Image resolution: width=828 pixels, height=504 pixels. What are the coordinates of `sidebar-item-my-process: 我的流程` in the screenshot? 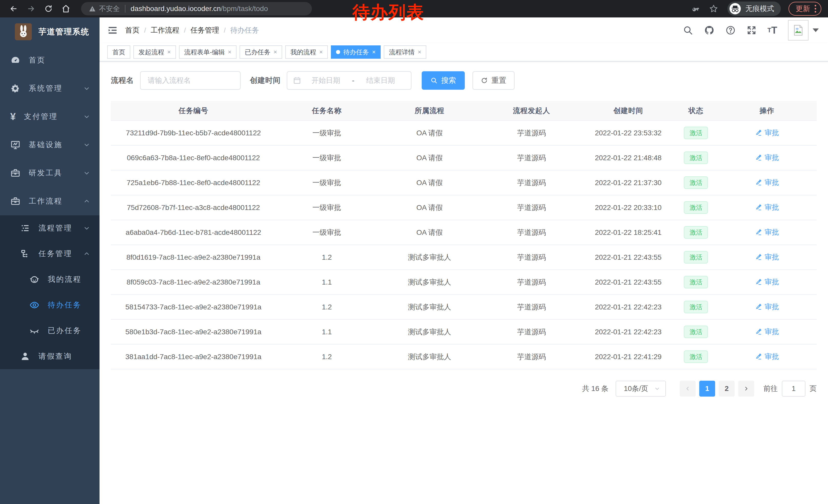 It's located at (50, 279).